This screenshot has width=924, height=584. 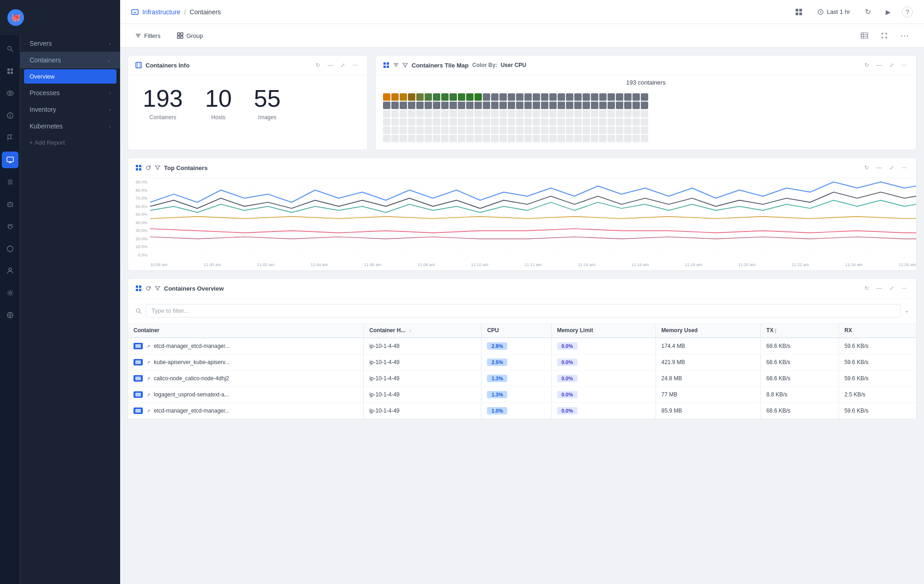 What do you see at coordinates (10, 315) in the screenshot?
I see `sidebar-icon-globe` at bounding box center [10, 315].